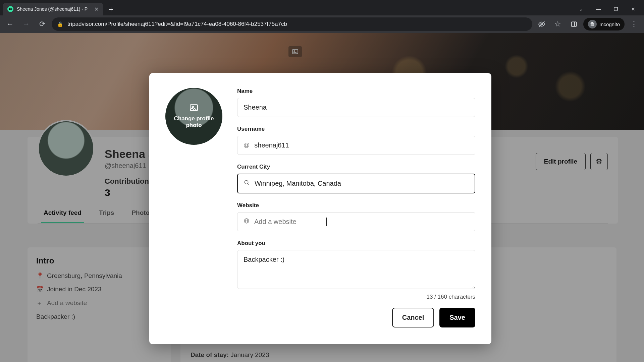 Image resolution: width=644 pixels, height=362 pixels. Describe the element at coordinates (10, 24) in the screenshot. I see `back-button: ←` at that location.